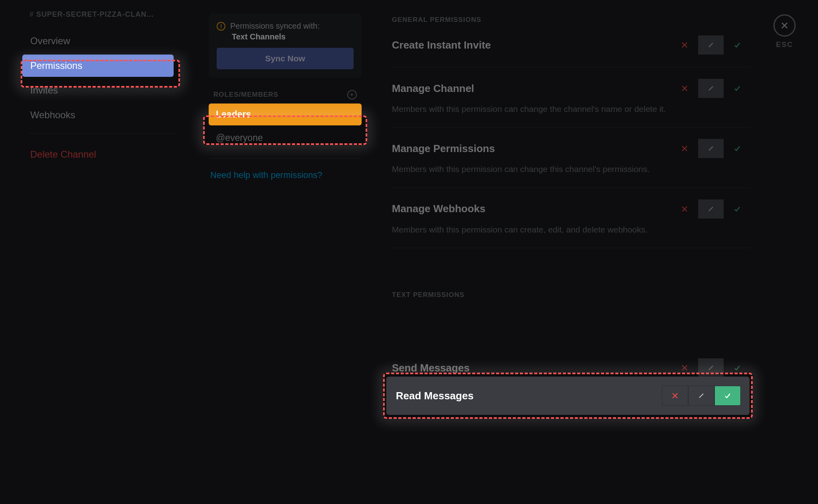  I want to click on perm-title: Create Instant Invite, so click(441, 45).